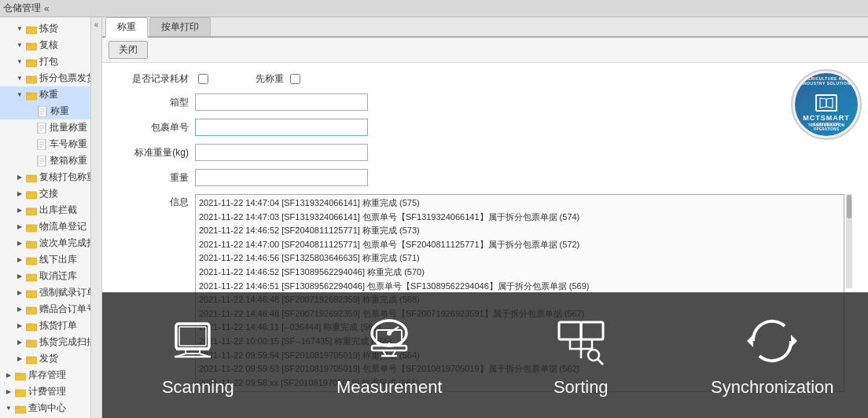 The width and height of the screenshot is (868, 418). What do you see at coordinates (826, 104) in the screenshot?
I see `logo-circle: AGRICULTURE ANDINDUSTRY SOLUTION MCTSMAR…` at bounding box center [826, 104].